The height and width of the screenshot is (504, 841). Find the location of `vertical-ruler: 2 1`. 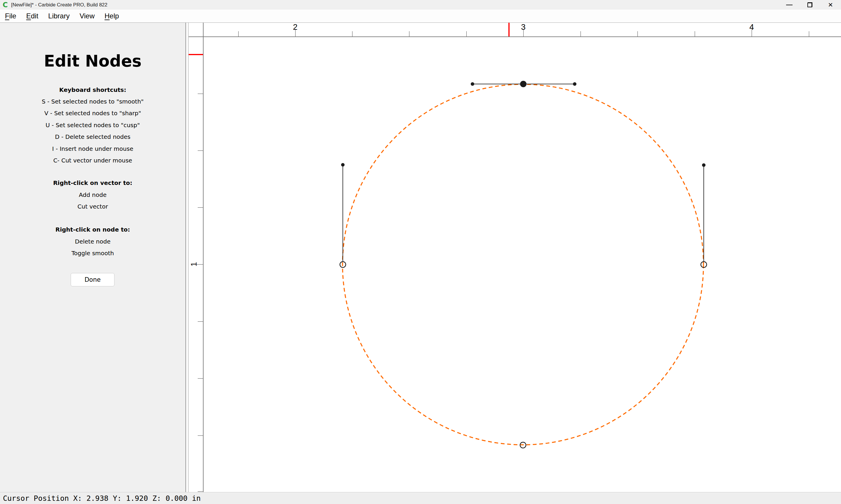

vertical-ruler: 2 1 is located at coordinates (196, 257).